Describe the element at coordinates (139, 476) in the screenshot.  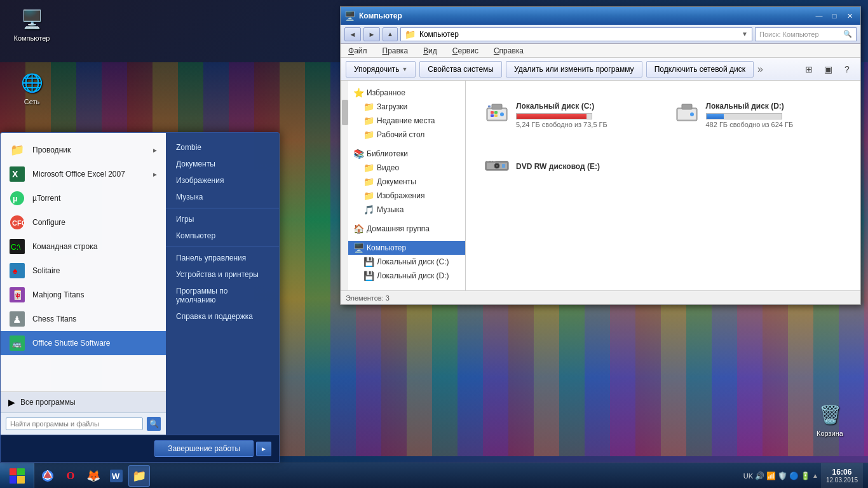
I see `taskbar-explorer: 📁` at that location.